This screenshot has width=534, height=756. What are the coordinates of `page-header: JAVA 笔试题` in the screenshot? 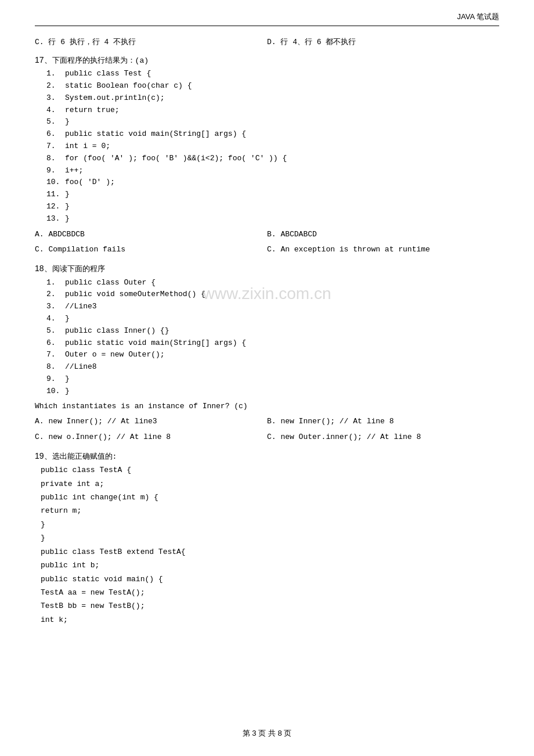 It's located at (267, 19).